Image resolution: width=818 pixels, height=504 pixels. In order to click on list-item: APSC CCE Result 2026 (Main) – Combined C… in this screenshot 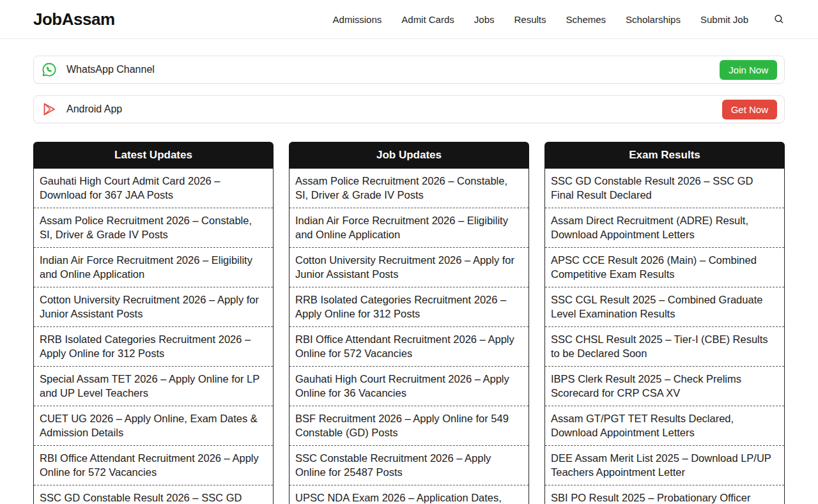, I will do `click(665, 267)`.